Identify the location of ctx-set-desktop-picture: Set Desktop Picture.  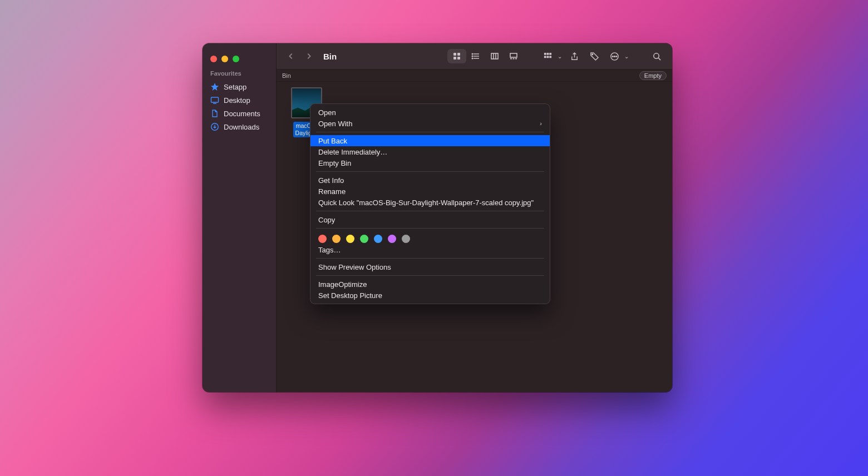
(430, 295).